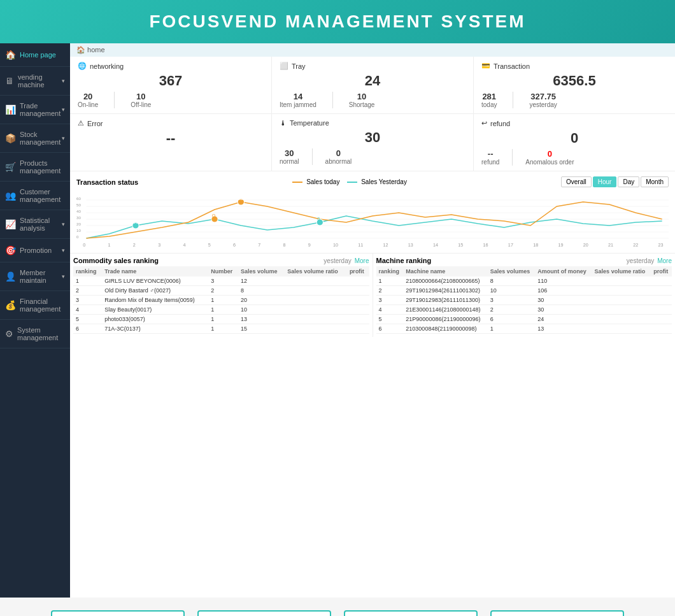 This screenshot has height=616, width=675. What do you see at coordinates (35, 55) in the screenshot?
I see `sidebar-item-home: 🏠 Home page` at bounding box center [35, 55].